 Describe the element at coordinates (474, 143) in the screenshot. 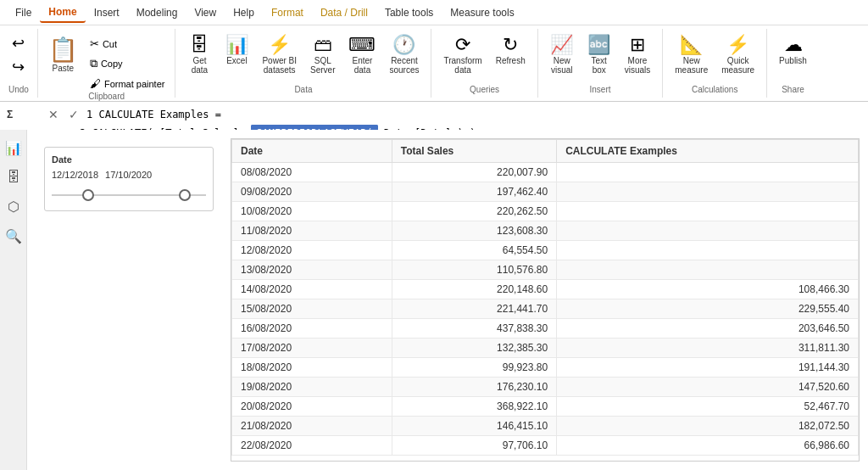

I see `col-header-total-sales: Total Sales` at that location.